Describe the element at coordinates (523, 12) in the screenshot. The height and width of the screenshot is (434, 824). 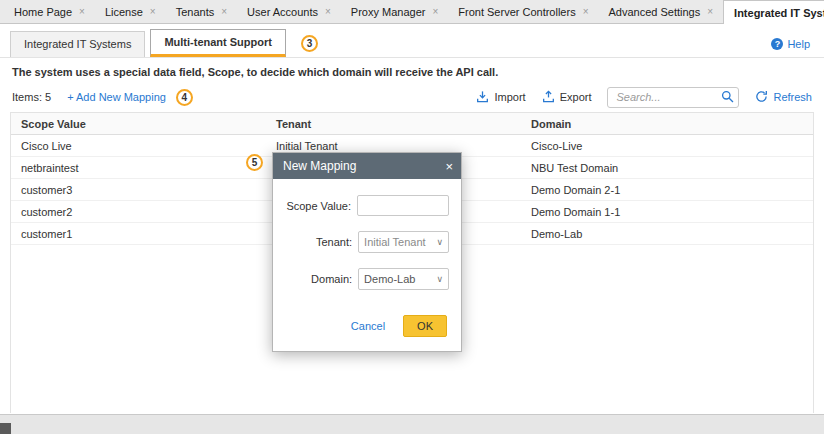
I see `tab-front-server-controllers: Front Server Controllers ×` at that location.